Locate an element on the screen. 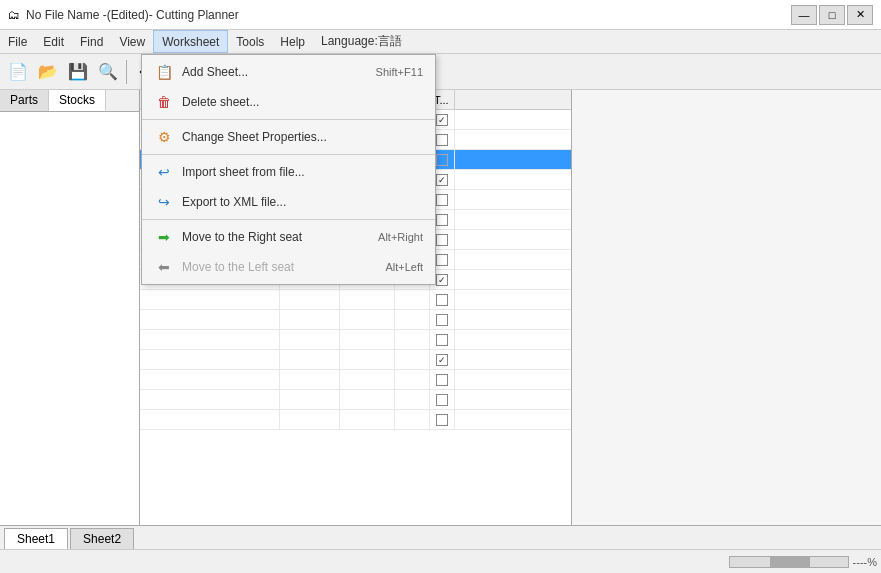 The height and width of the screenshot is (573, 881). dropdown-item-shortcut-move-left: Alt+Left is located at coordinates (404, 267).